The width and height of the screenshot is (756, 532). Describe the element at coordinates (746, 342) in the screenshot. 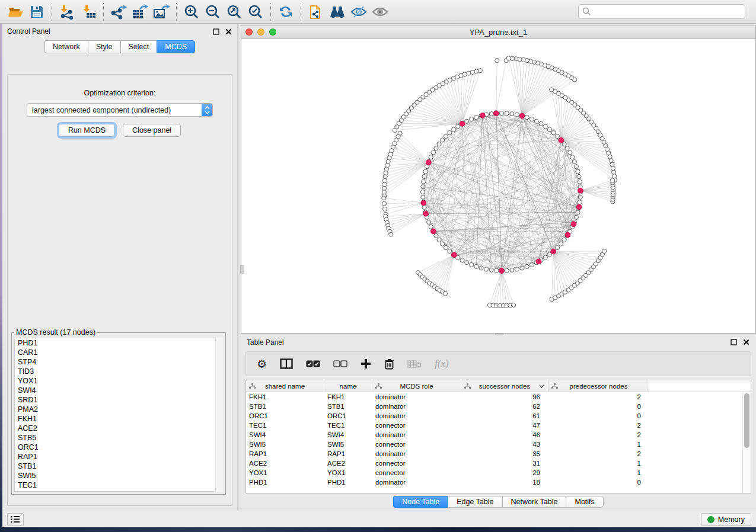

I see `table-close-button` at that location.